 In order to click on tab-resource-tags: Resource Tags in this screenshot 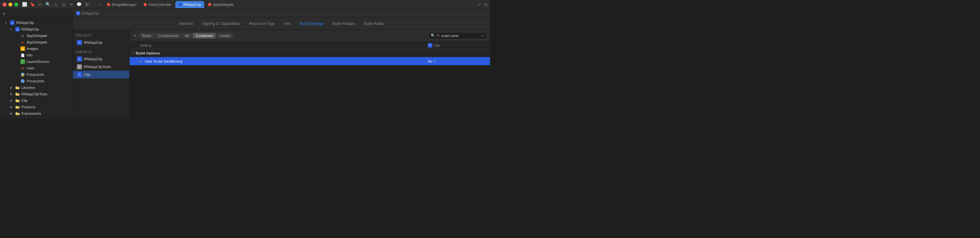, I will do `click(262, 24)`.